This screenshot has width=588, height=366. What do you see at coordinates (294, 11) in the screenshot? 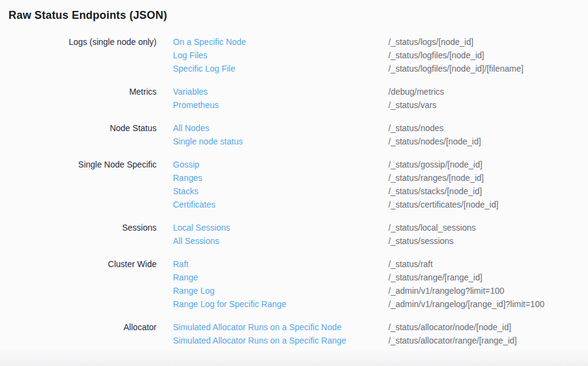
I see `page-title: Raw Status Endpoints (JSON)` at bounding box center [294, 11].